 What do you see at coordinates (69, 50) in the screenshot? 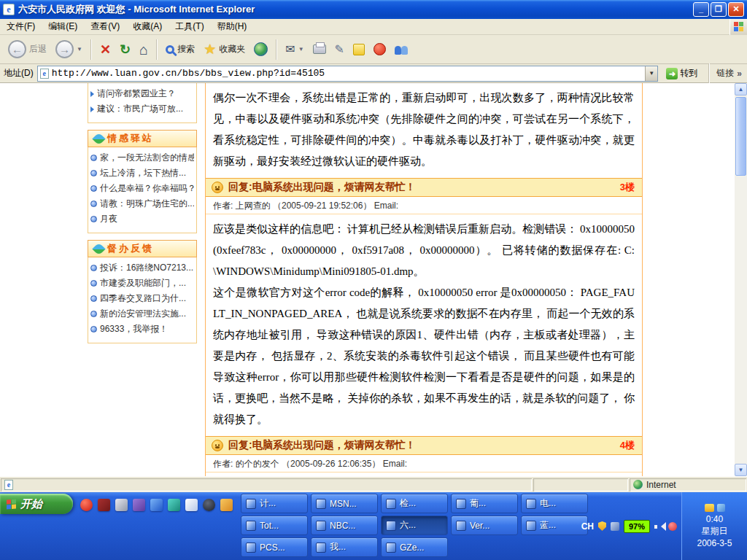
I see `forward-button: → ▼` at bounding box center [69, 50].